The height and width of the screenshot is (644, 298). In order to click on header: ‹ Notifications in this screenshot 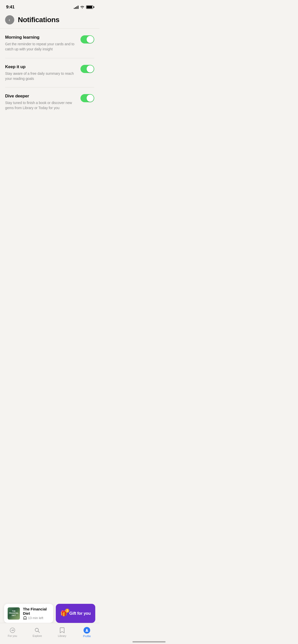, I will do `click(50, 21)`.